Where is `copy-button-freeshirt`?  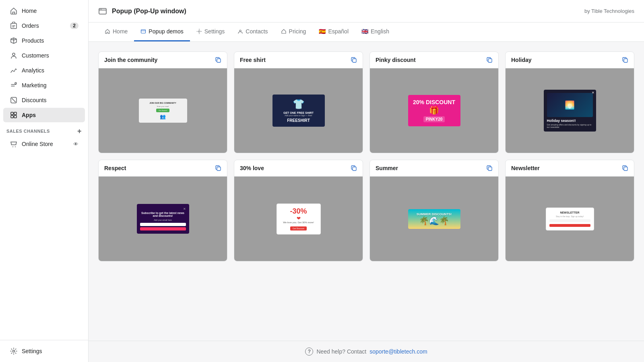 copy-button-freeshirt is located at coordinates (354, 60).